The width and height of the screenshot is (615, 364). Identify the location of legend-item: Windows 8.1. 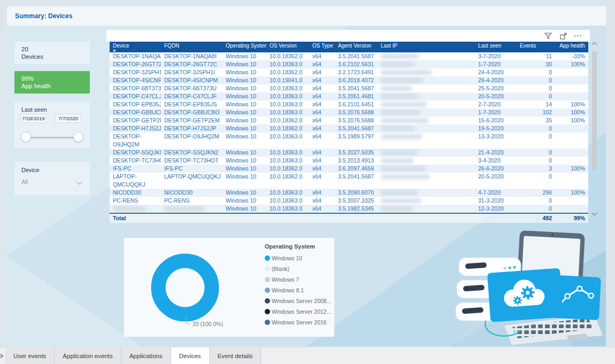
(298, 290).